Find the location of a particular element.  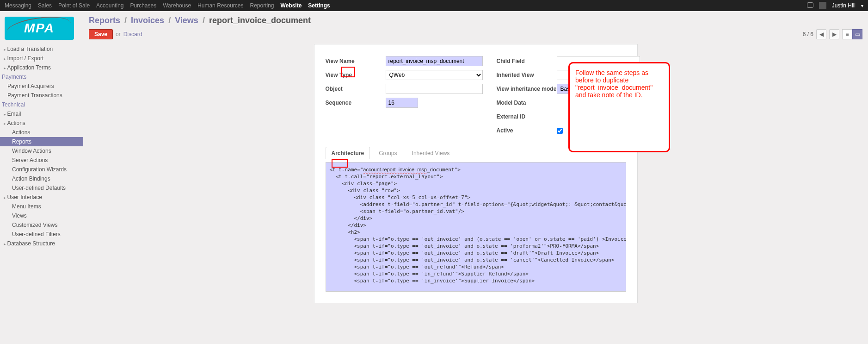

sidebar-item-configuration-wizards: Configuration Wizards is located at coordinates (42, 169).